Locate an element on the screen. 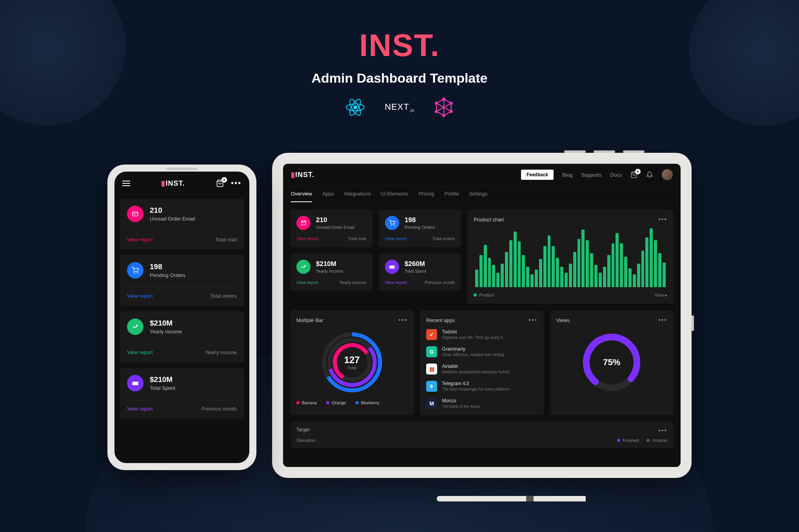 This screenshot has height=532, width=799. target-card: Target ••• Operation Finished Undone is located at coordinates (482, 435).